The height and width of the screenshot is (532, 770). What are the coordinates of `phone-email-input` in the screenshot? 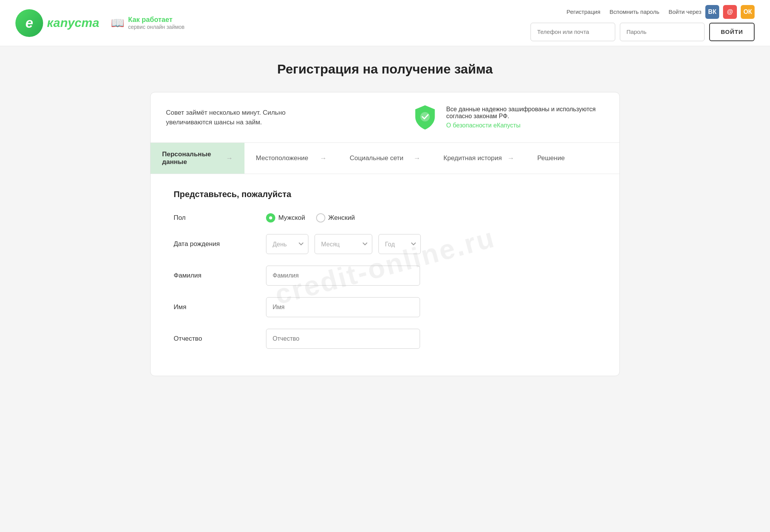 It's located at (573, 32).